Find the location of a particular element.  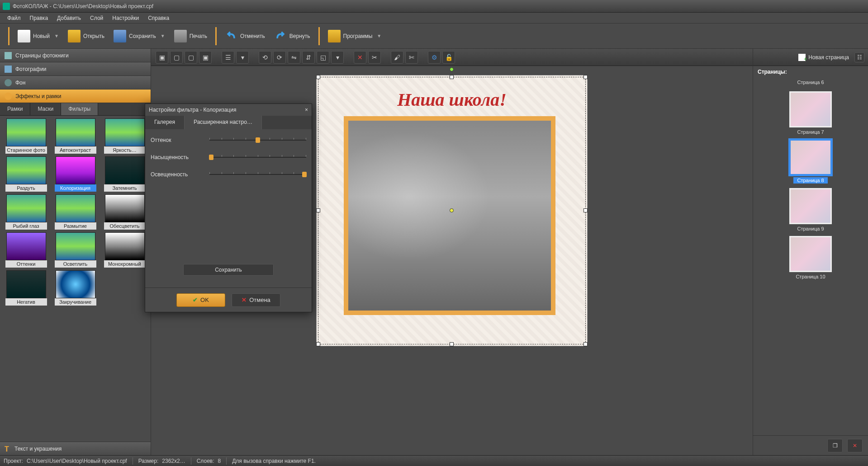

filter-item: Обесцветить is located at coordinates (125, 212).